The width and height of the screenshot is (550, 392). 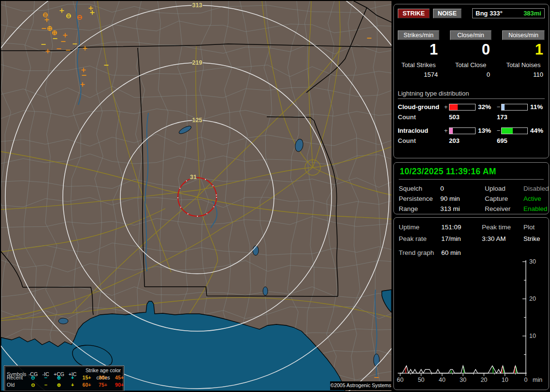 What do you see at coordinates (103, 385) in the screenshot?
I see `age-75: 75+` at bounding box center [103, 385].